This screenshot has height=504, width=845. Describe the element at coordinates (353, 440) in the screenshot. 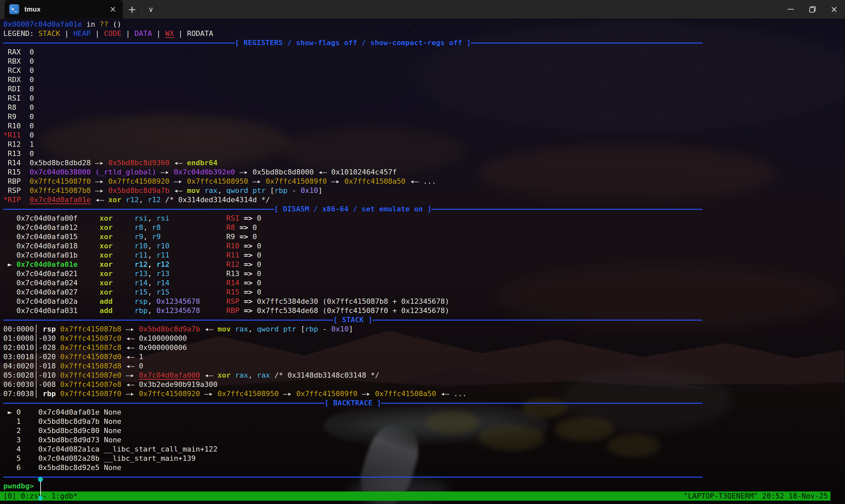

I see `backtrace-row: 3 0x5bd8bc8d9d73 None` at that location.